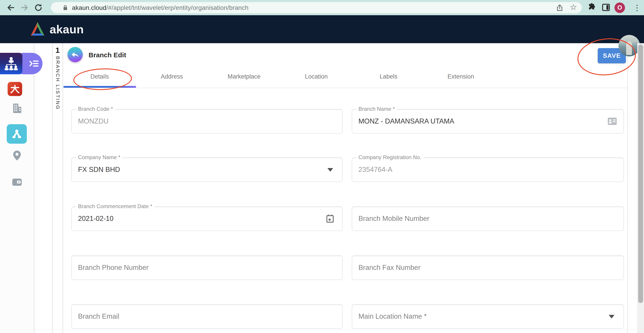  What do you see at coordinates (488, 268) in the screenshot?
I see `branch-fax-field: Branch Fax Number` at bounding box center [488, 268].